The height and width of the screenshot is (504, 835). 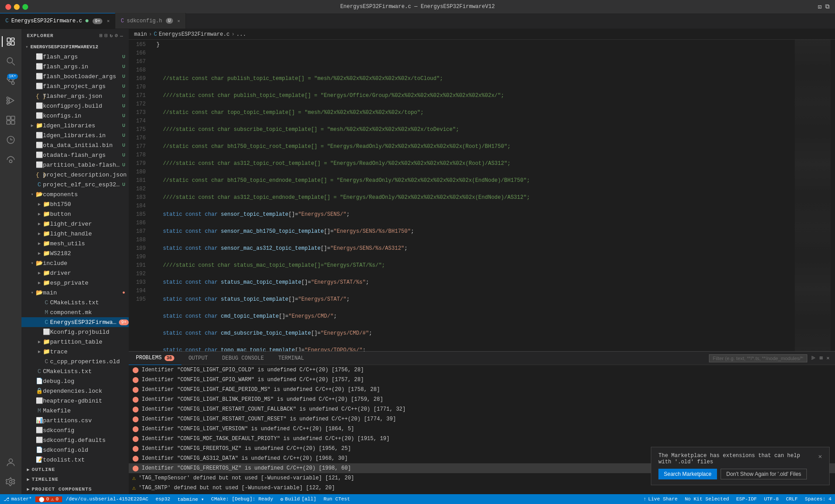 I want to click on tree-item-ldgen-in: ⬜ ldgen_libraries.in U, so click(x=75, y=135).